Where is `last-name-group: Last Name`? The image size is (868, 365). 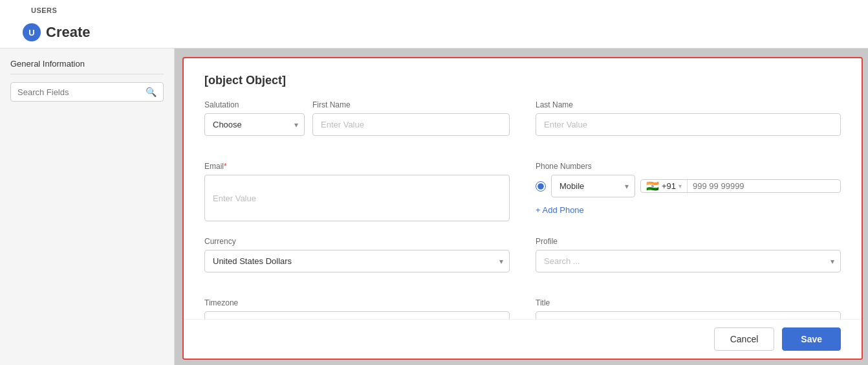 last-name-group: Last Name is located at coordinates (688, 118).